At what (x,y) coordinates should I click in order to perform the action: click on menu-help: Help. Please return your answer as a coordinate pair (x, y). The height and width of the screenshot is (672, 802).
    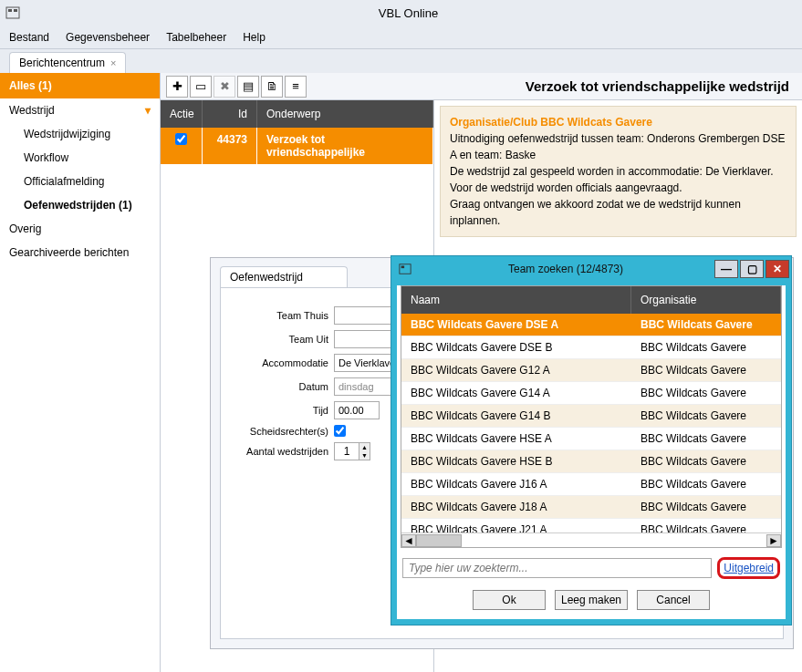
    Looking at the image, I should click on (254, 37).